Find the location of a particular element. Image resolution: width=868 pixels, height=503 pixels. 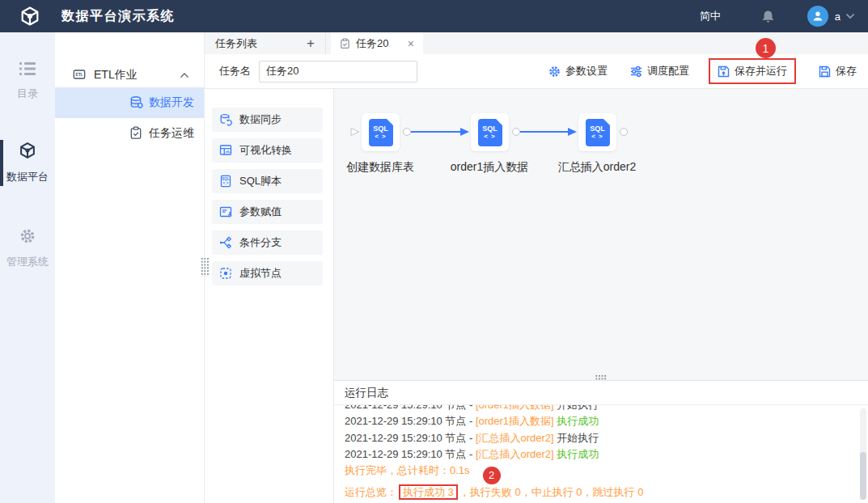

top-bar-right: 简中 a is located at coordinates (784, 16).